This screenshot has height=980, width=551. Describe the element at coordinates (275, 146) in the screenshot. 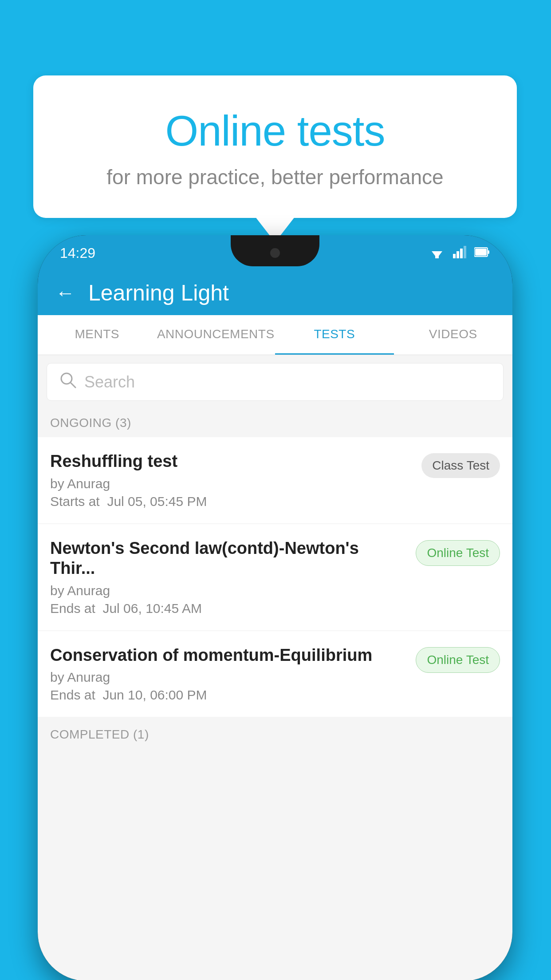

I see `speech-bubble: Online tests for more practice, better p…` at that location.